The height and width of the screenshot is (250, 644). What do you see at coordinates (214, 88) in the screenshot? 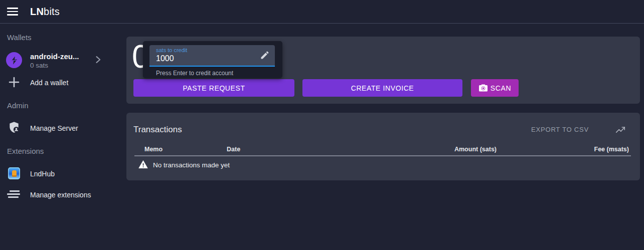
I see `paste-request-button: PASTE REQUEST` at bounding box center [214, 88].